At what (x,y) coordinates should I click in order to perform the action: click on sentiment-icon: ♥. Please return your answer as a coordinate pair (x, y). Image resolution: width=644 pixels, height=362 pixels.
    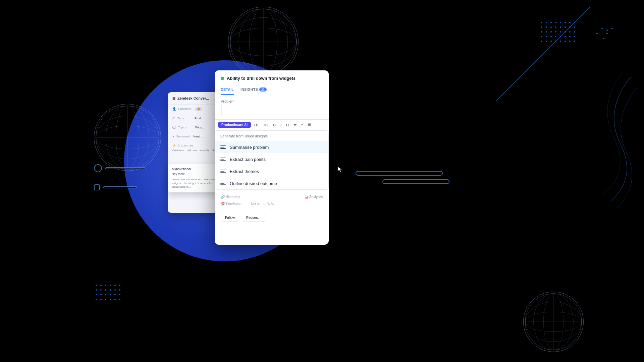
    Looking at the image, I should click on (173, 136).